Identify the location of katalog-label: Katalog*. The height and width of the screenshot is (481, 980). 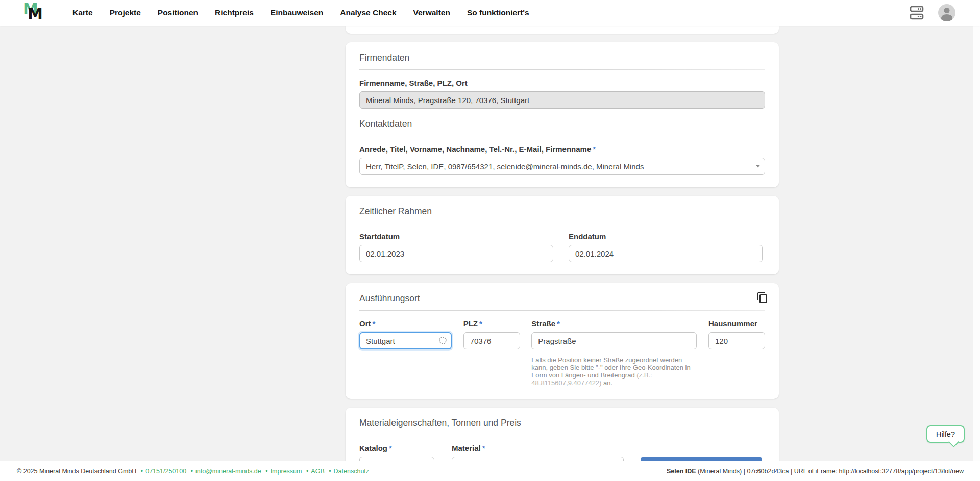
(397, 448).